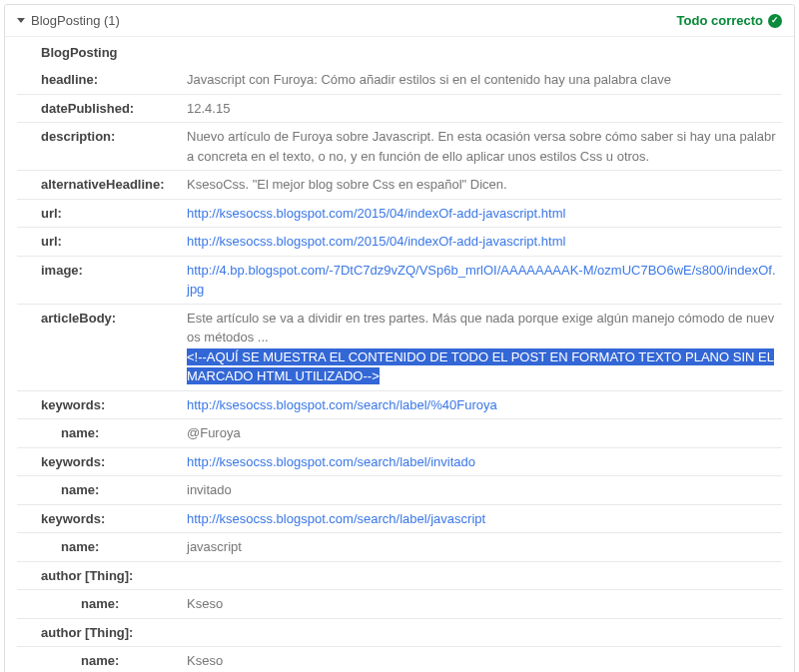 The image size is (799, 672). Describe the element at coordinates (102, 319) in the screenshot. I see `property-key: articleBody:` at that location.